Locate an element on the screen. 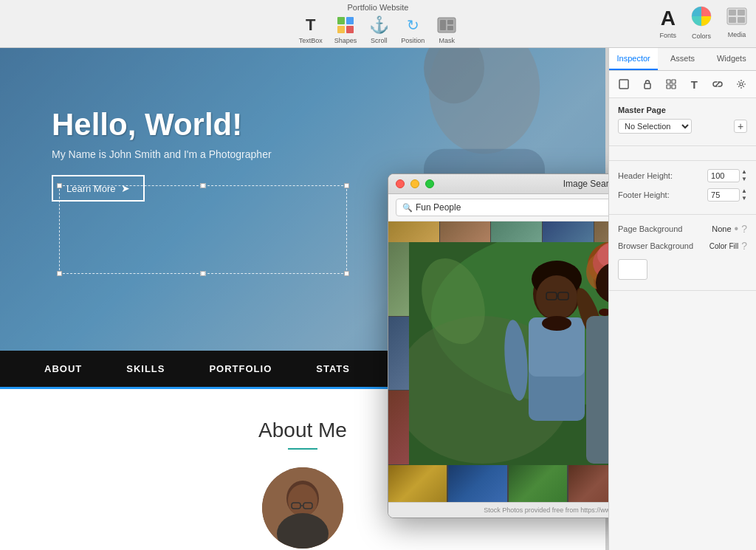 The width and height of the screenshot is (756, 550). browser-bg-help-icon: ? is located at coordinates (744, 246).